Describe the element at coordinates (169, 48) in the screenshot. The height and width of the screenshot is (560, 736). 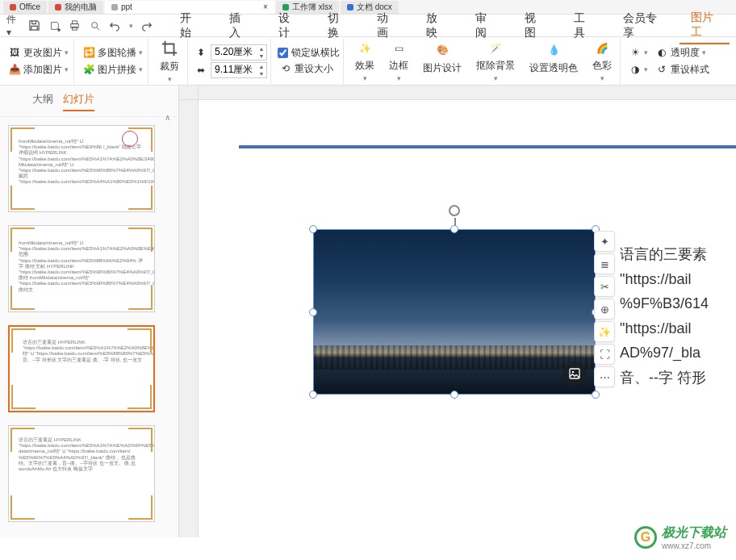
I see `crop-icon` at that location.